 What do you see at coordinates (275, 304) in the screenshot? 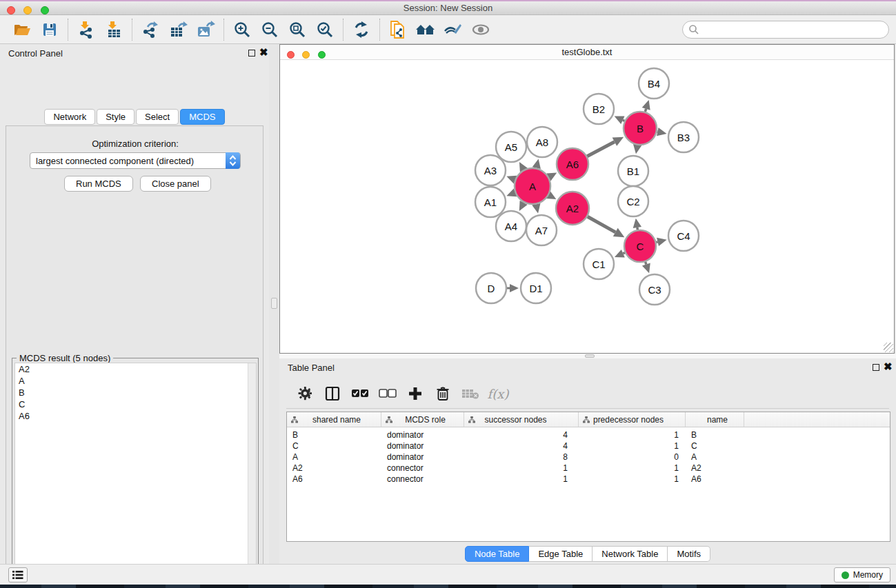
I see `vertical-splitter` at bounding box center [275, 304].